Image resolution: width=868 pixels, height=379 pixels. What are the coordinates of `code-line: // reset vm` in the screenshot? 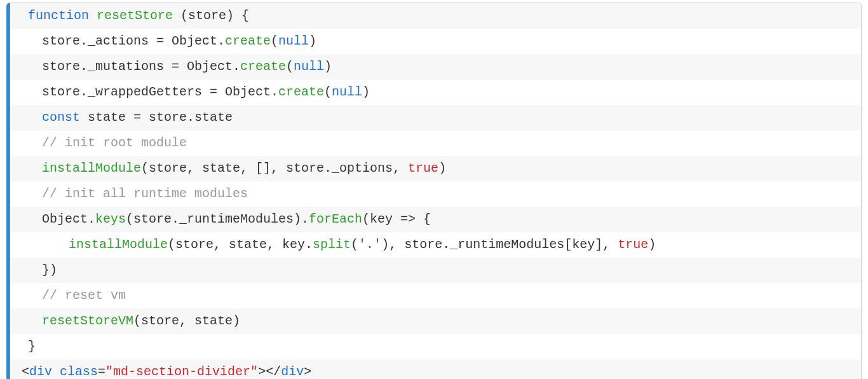 It's located at (436, 296).